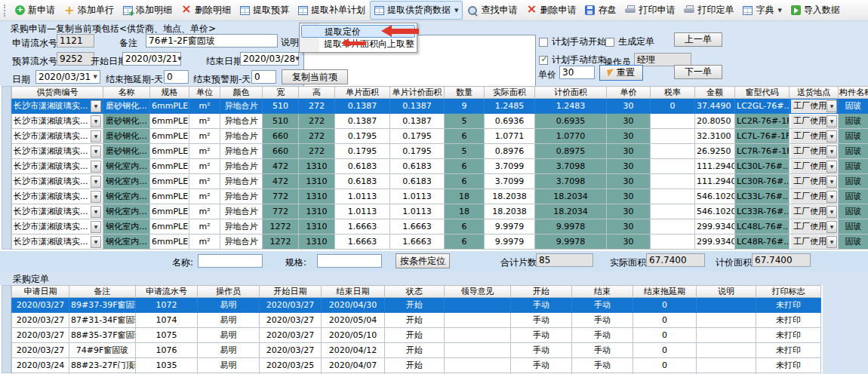 The image size is (868, 374). Describe the element at coordinates (417, 336) in the screenshot. I see `table-row: 2020/03/2788#35-37F窗固玻1075易明2020/03/2720…` at that location.